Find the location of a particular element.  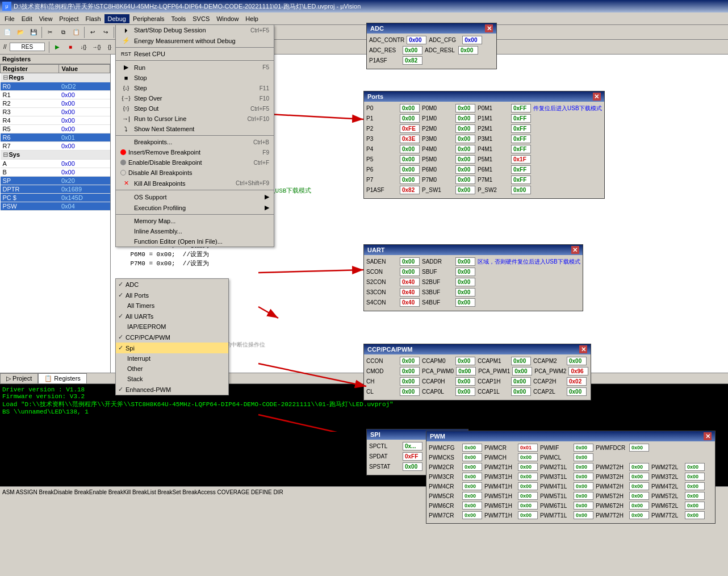

tb-paste: 📋 is located at coordinates (76, 32).